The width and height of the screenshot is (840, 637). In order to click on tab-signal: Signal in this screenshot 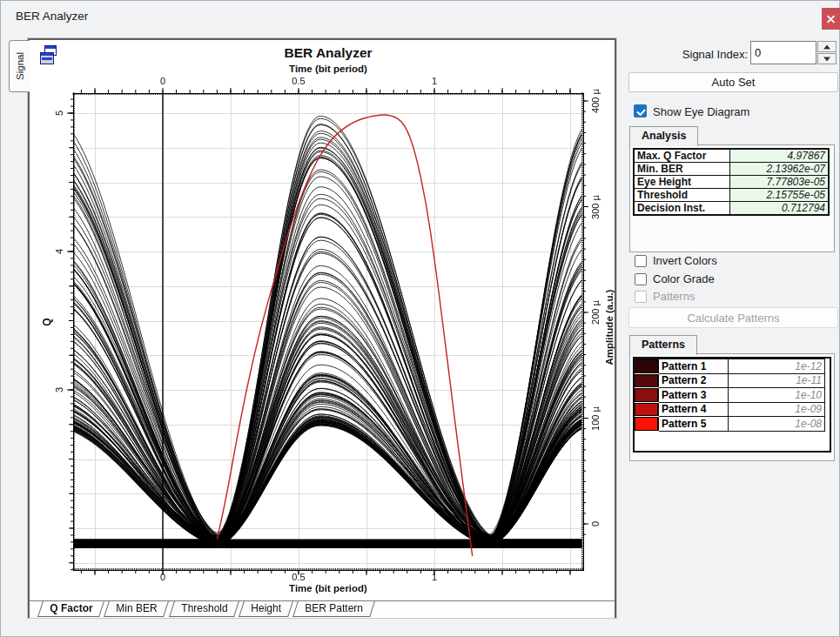, I will do `click(19, 66)`.